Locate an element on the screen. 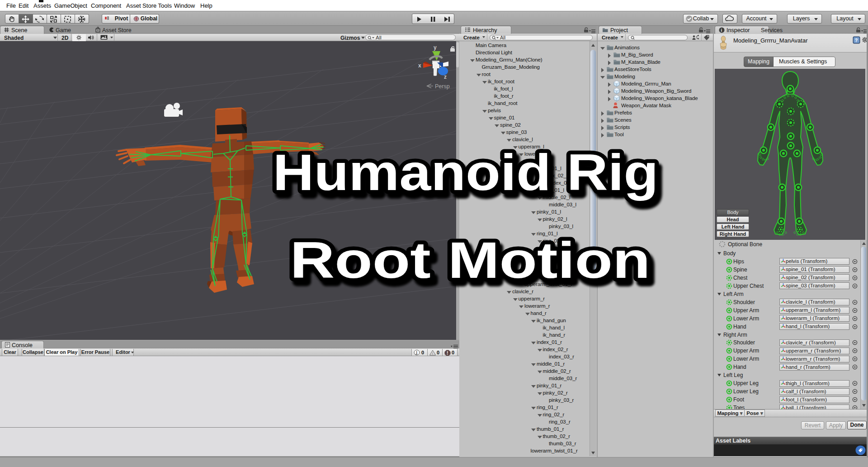  svg-text: i is located at coordinates (722, 30).